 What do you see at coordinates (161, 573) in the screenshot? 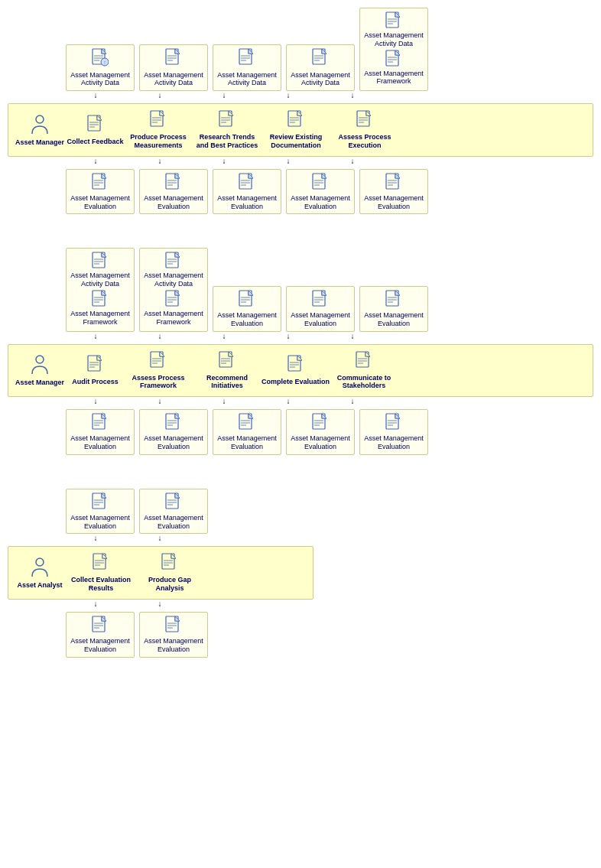
I see `swimlane-3: Asset Analyst Collect Evaluation Results…` at bounding box center [161, 573].